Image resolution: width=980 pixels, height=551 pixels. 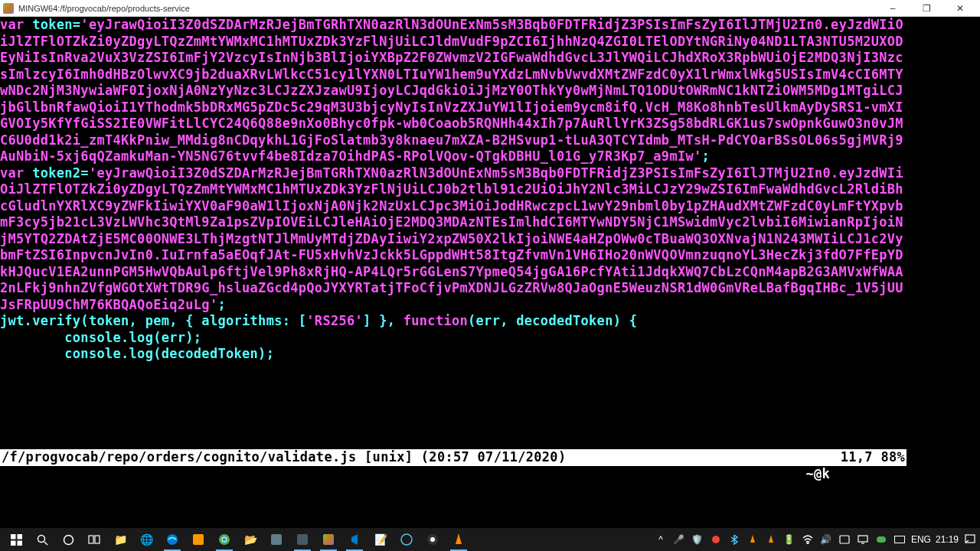 I want to click on vlc-icon, so click(x=459, y=540).